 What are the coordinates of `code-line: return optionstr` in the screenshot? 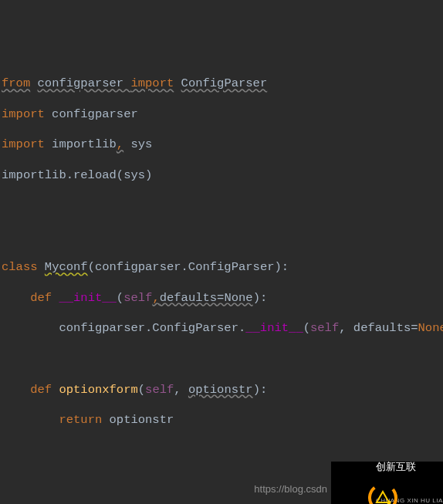 It's located at (222, 421).